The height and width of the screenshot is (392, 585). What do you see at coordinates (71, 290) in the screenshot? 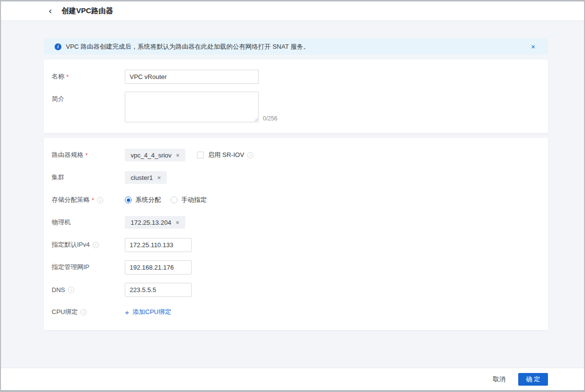
I see `dns-info-icon: i` at bounding box center [71, 290].